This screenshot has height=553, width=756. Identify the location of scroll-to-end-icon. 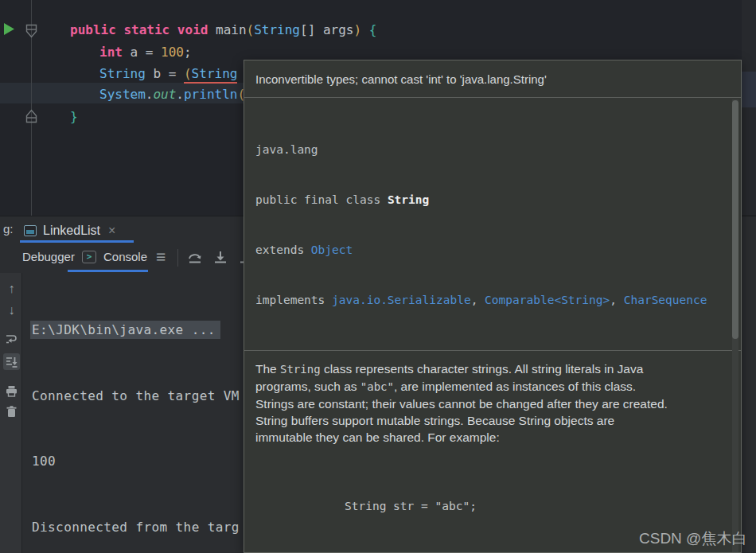
(11, 361).